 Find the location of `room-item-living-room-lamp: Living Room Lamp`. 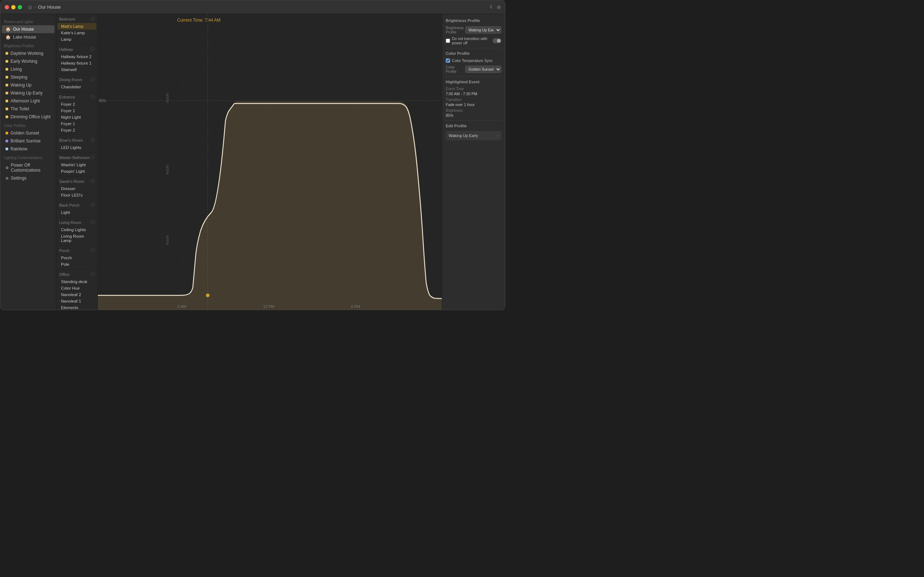

room-item-living-room-lamp: Living Room Lamp is located at coordinates (77, 238).